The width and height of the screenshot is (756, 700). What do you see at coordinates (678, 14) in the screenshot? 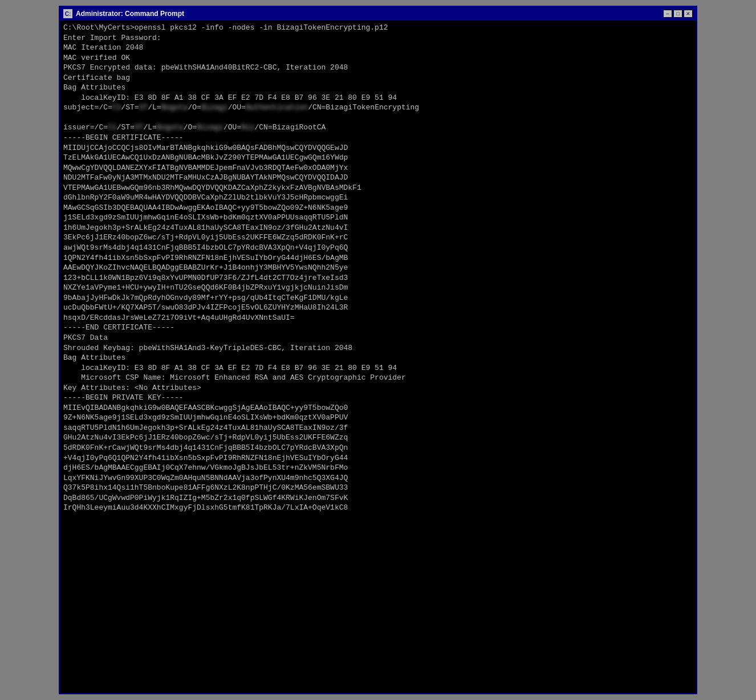
I see `maximize-button: □` at bounding box center [678, 14].